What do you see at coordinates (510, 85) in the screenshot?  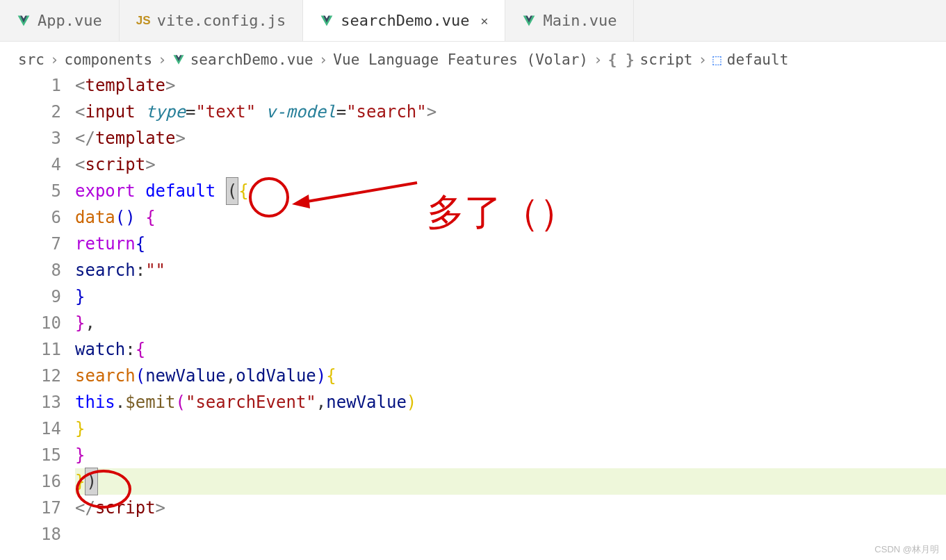 I see `code-line: <template>` at bounding box center [510, 85].